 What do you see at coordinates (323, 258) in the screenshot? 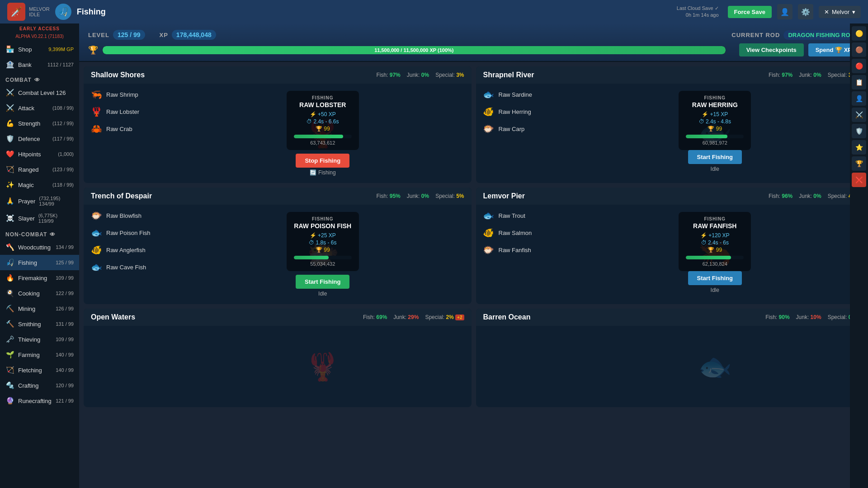
I see `progress-bar-trench` at bounding box center [323, 258].